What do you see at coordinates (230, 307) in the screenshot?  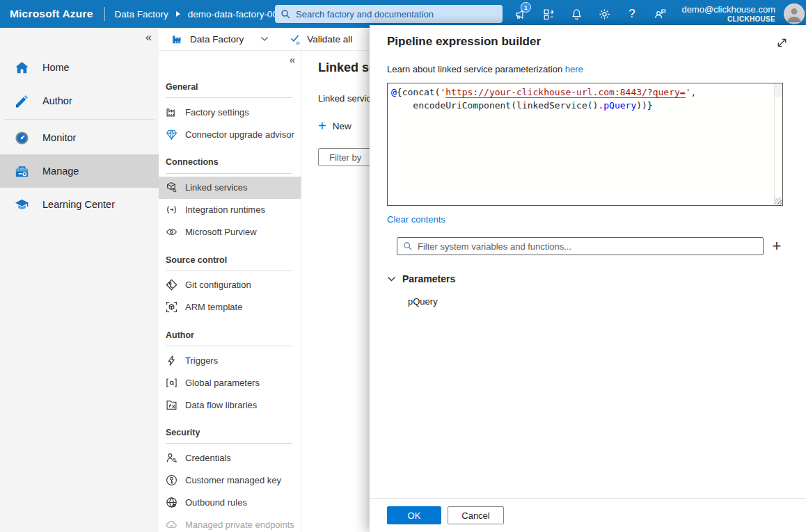 I see `sidebar-item-arm-template: ARM template` at bounding box center [230, 307].